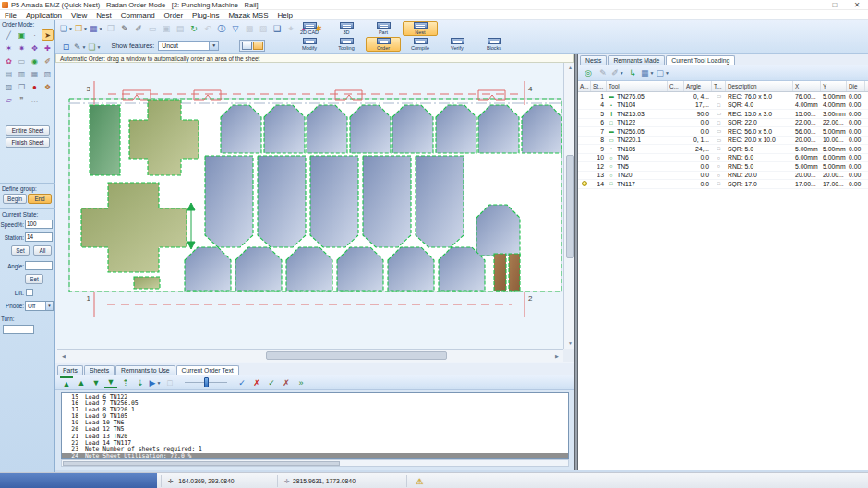 Image resolution: width=868 pixels, height=488 pixels. Describe the element at coordinates (301, 382) in the screenshot. I see `more-commands-icon: »` at that location.